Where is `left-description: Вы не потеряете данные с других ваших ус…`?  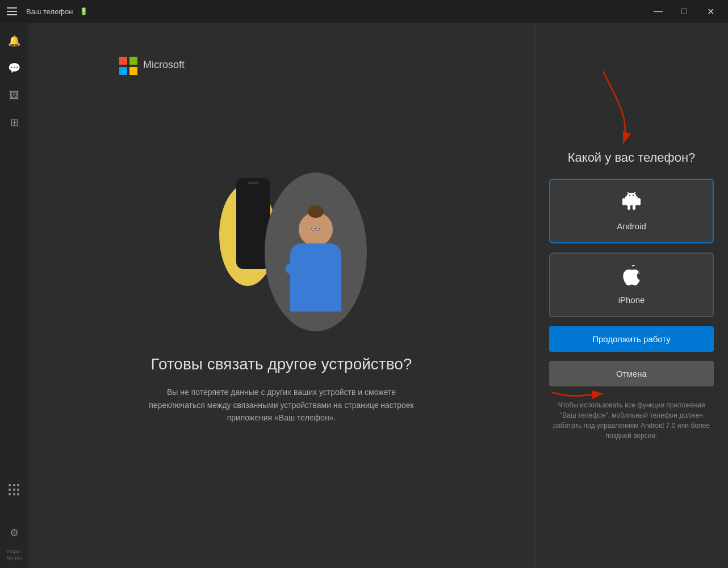 left-description: Вы не потеряете данные с других ваших ус… is located at coordinates (282, 405).